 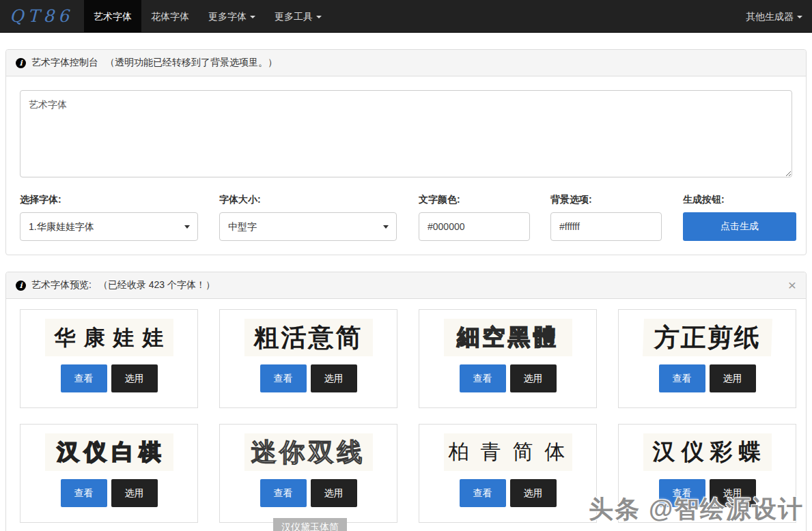 I want to click on preview-panel-title: 艺术字体预览:, so click(x=61, y=285).